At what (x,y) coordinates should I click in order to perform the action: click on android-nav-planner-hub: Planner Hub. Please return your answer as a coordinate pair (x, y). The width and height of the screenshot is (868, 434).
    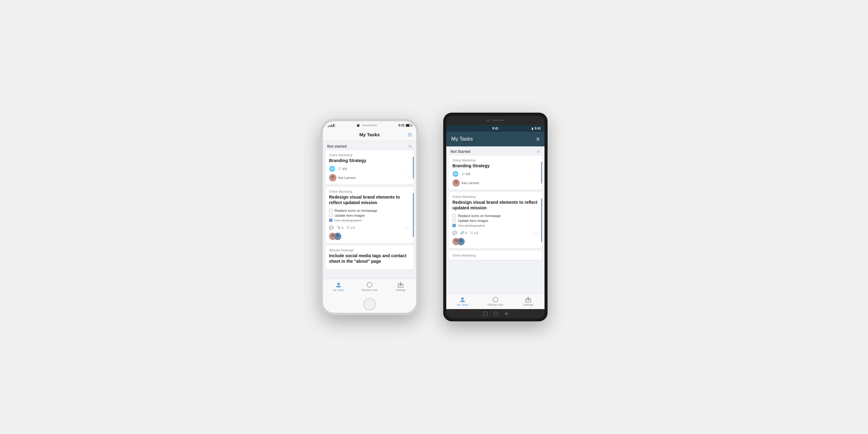
    Looking at the image, I should click on (495, 301).